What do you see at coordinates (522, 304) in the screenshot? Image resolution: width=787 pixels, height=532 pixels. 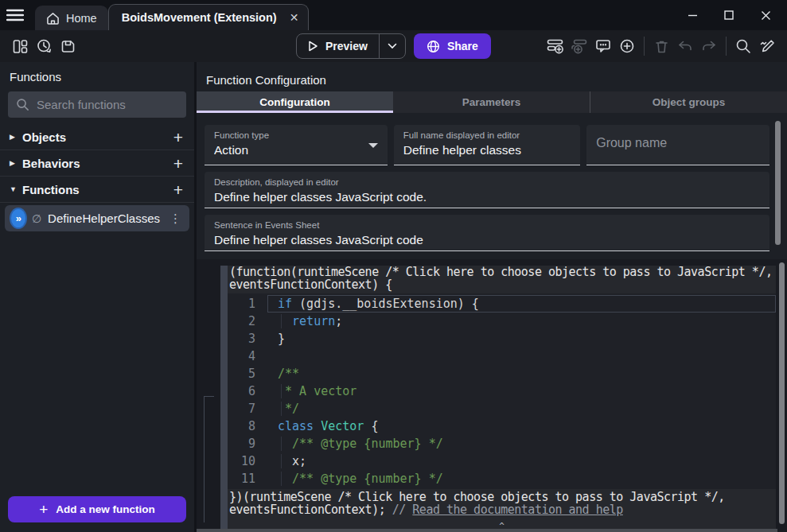 I see `code-line-content: if (gdjs.__boidsExtension) {` at bounding box center [522, 304].